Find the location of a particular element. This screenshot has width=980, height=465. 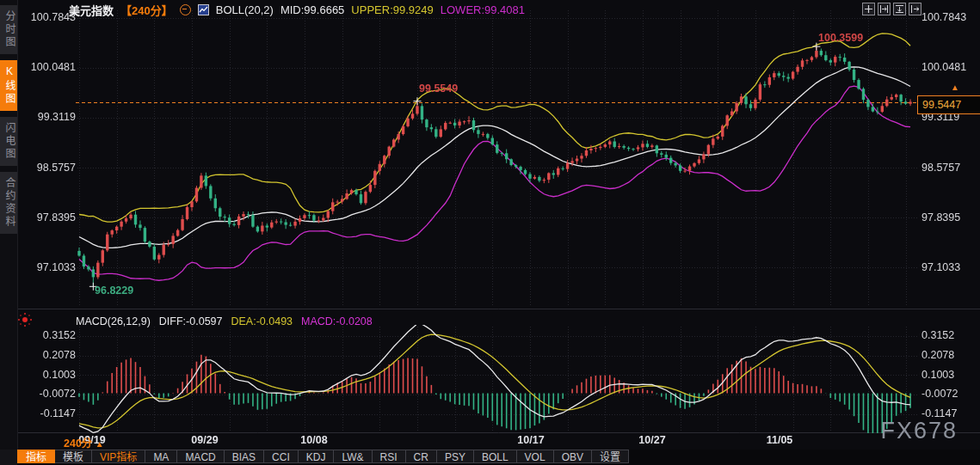

toolbar-corner-block is located at coordinates (9, 457).